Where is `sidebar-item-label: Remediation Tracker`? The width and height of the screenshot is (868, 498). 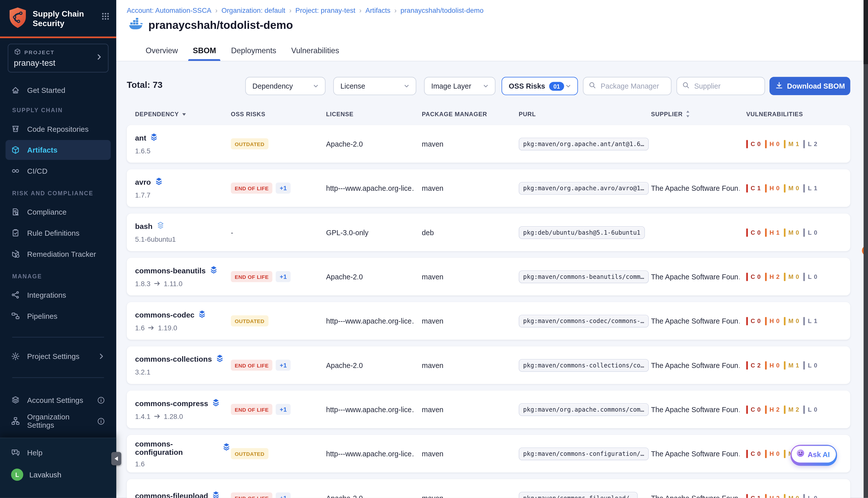 sidebar-item-label: Remediation Tracker is located at coordinates (62, 254).